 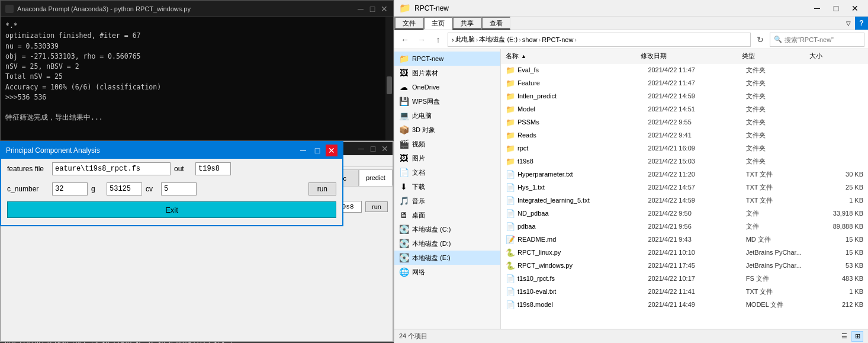 What do you see at coordinates (836, 56) in the screenshot?
I see `col-header-size: 大小` at bounding box center [836, 56].